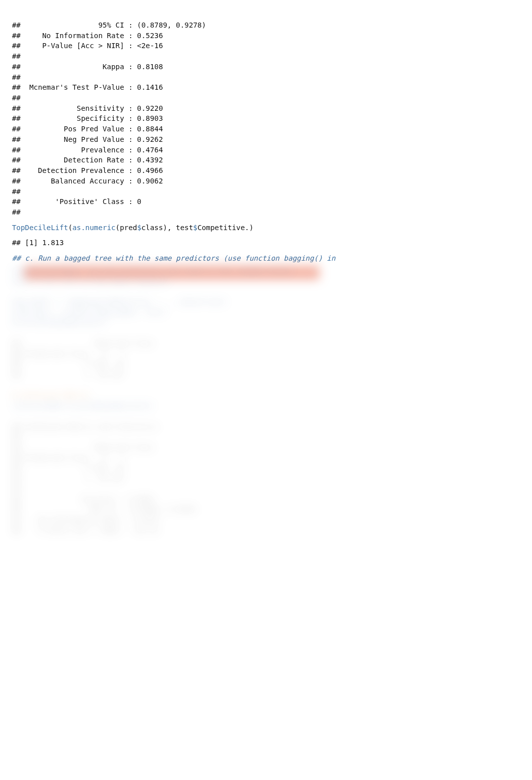  Describe the element at coordinates (120, 302) in the screenshot. I see `blur-line-5: bag_model <- bagging(Competitive. ~ ., d…` at that location.